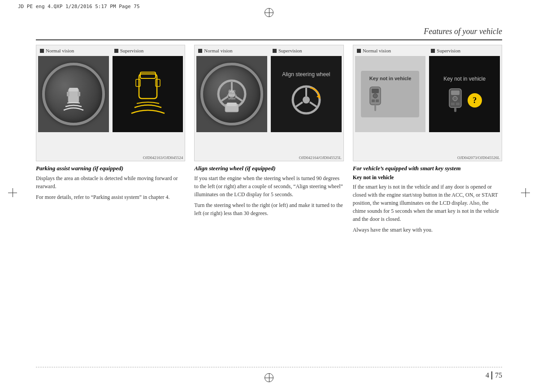 This screenshot has height=392, width=538. Describe the element at coordinates (306, 51) in the screenshot. I see `supervision-label-2: Supervision` at that location.